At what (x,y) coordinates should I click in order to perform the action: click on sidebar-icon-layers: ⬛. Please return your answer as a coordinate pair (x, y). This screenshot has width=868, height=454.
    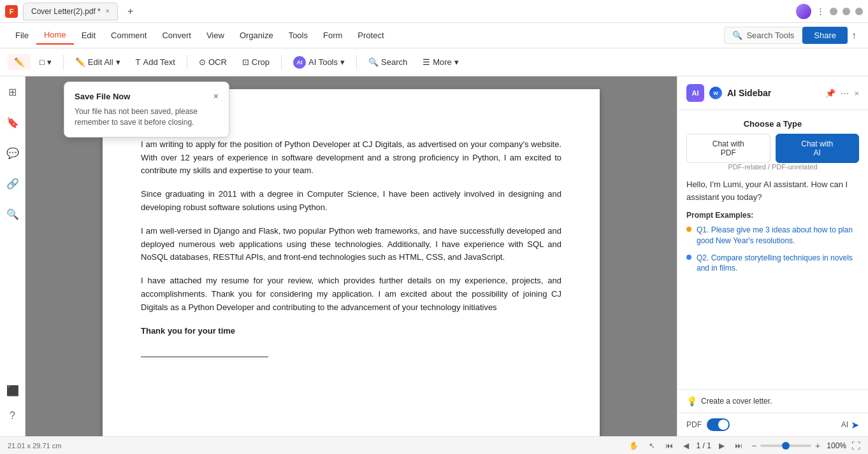
    Looking at the image, I should click on (13, 390).